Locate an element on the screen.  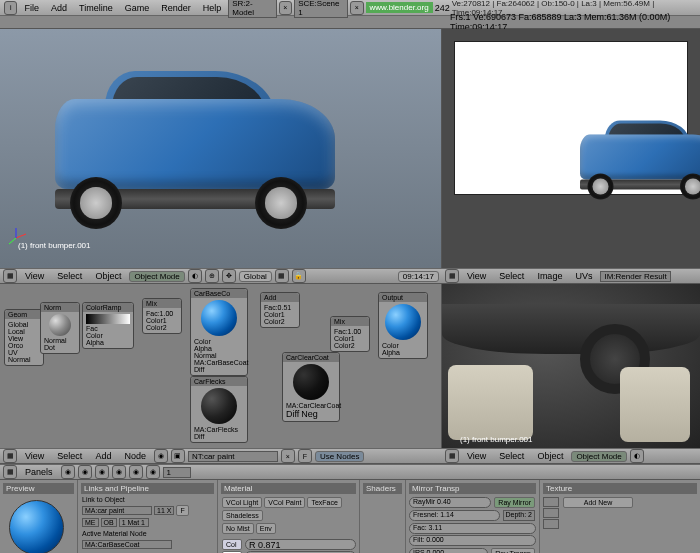
vi-object: Object is located at coordinates (550, 456).